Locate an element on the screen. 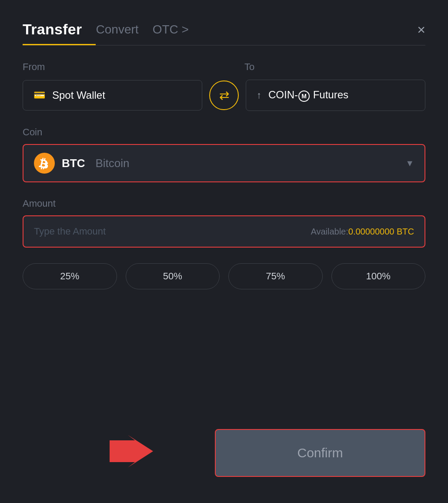 The height and width of the screenshot is (503, 448). modal-header: Transfer Convert OTC > × is located at coordinates (224, 30).